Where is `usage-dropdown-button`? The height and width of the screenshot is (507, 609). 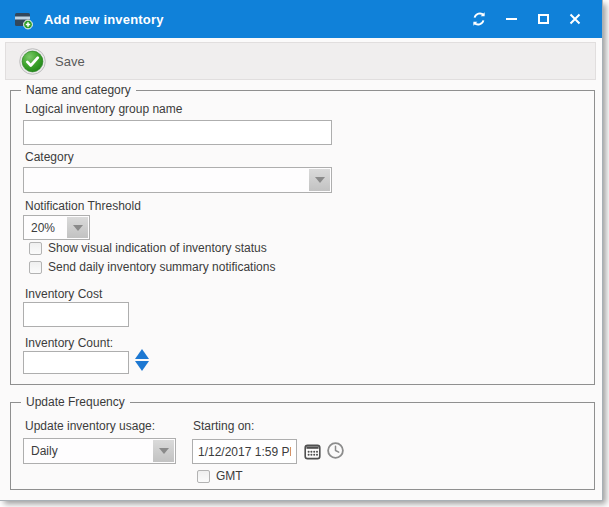
usage-dropdown-button is located at coordinates (164, 451).